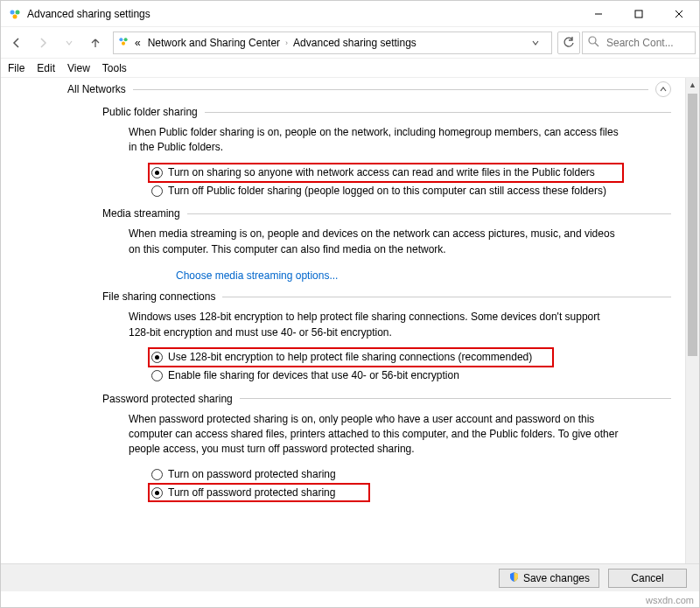 The image size is (700, 608). Describe the element at coordinates (17, 43) in the screenshot. I see `back-button` at that location.